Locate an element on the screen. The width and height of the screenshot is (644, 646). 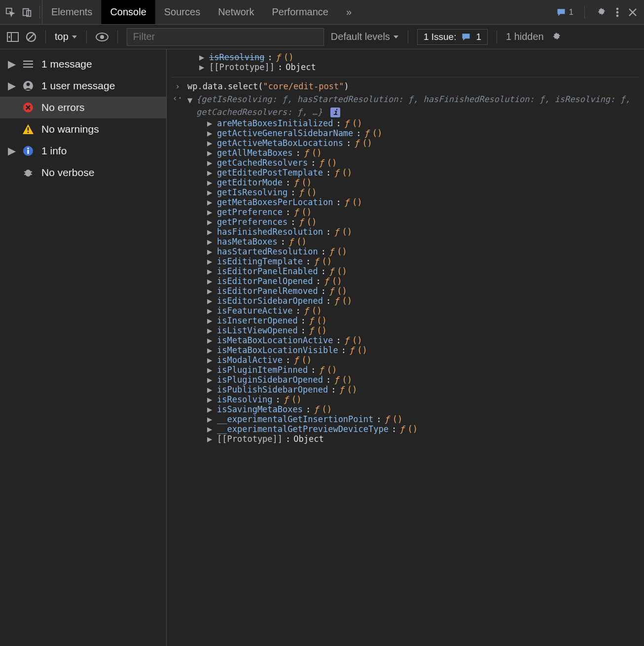
object-property: ▶isEditorPanelEnabled: ƒ () is located at coordinates (413, 271).